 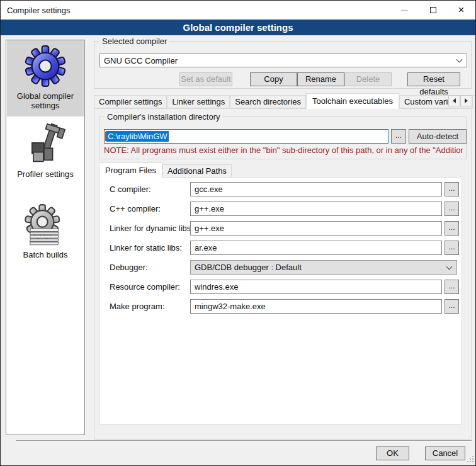 I want to click on resource-compiler-input, so click(x=316, y=287).